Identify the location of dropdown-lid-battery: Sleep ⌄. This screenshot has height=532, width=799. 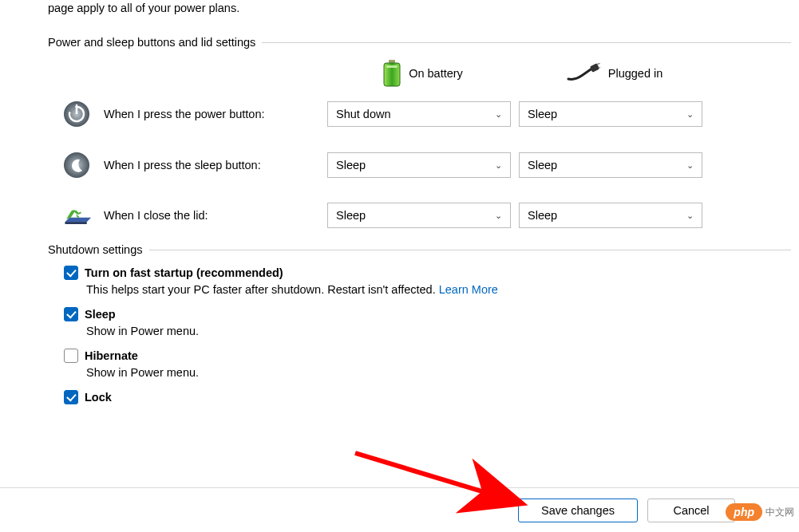
(419, 215).